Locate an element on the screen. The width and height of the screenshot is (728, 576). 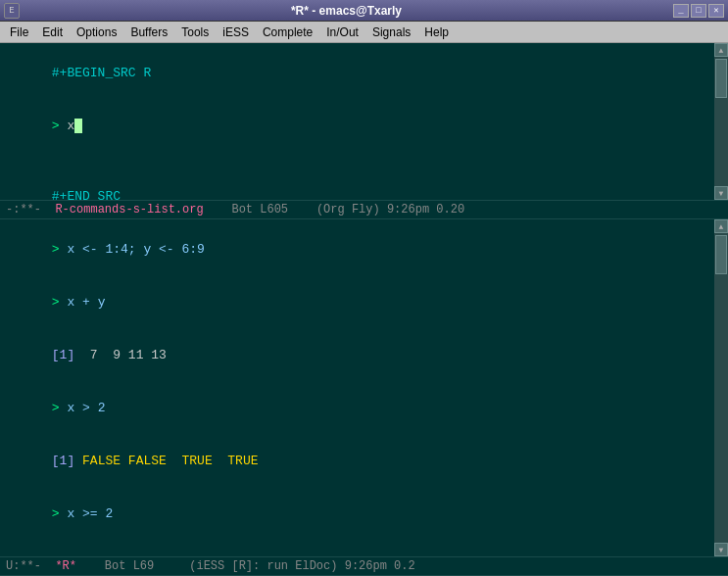
menu-edit: Edit is located at coordinates (53, 32).